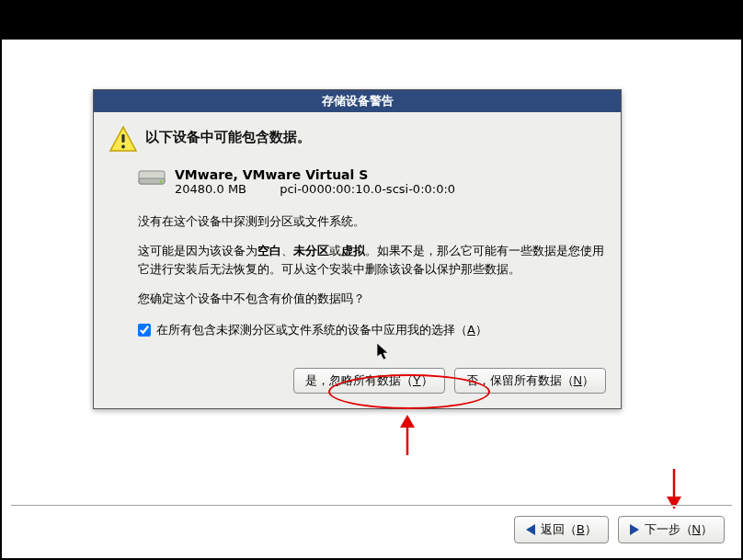  Describe the element at coordinates (368, 189) in the screenshot. I see `device-path: pci-0000:00:10.0-scsi-0:0:0:0` at that location.